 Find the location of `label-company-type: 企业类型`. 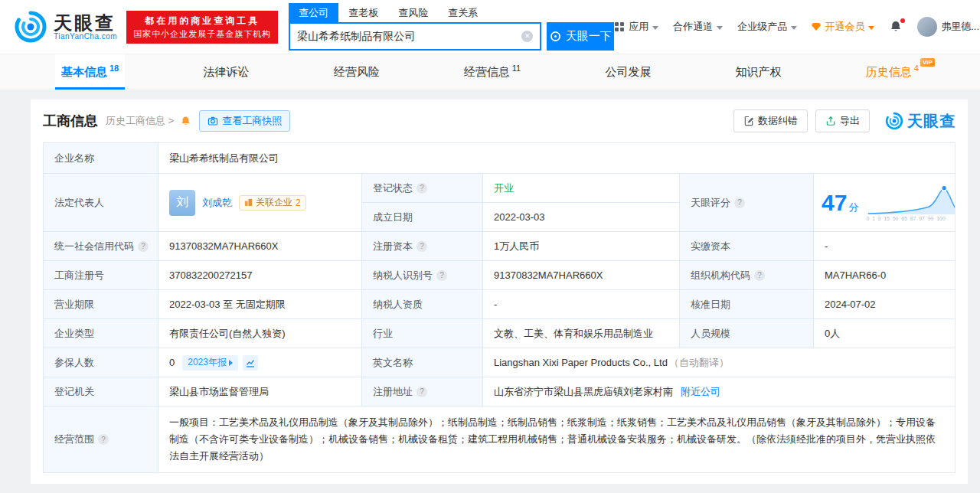

label-company-type: 企业类型 is located at coordinates (101, 334).